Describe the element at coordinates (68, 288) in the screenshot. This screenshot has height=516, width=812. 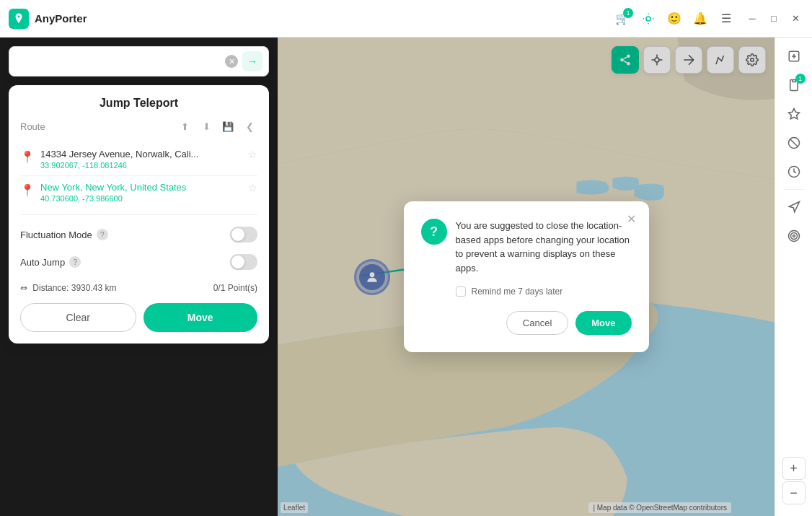
I see `distance-info: ⇔ Distance: 3930.43 km` at that location.